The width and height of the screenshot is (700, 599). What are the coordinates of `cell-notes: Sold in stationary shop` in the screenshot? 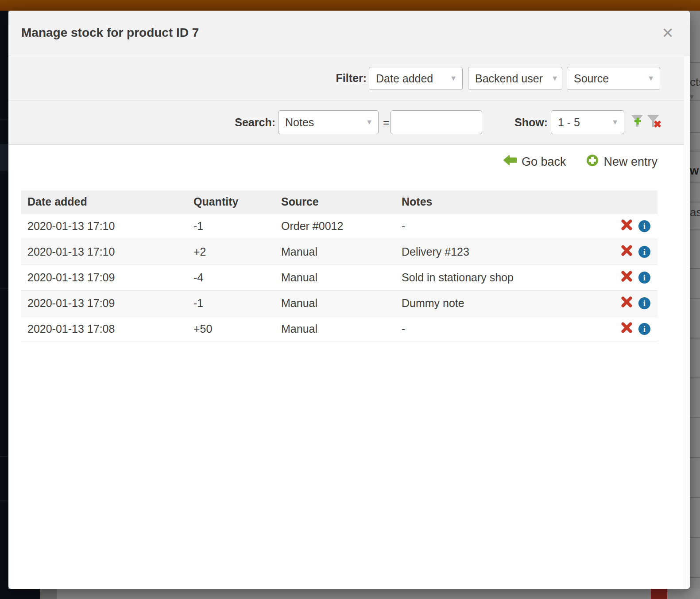 It's located at (493, 277).